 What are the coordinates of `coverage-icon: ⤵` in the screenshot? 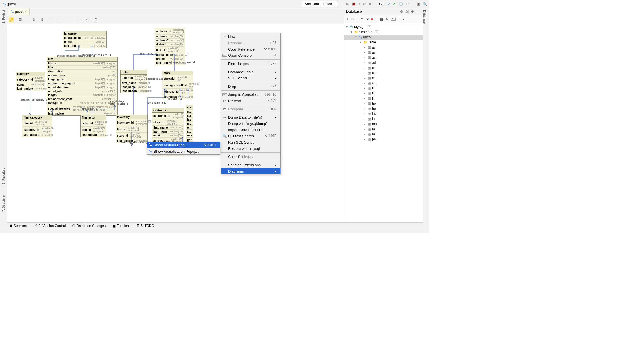 It's located at (359, 4).